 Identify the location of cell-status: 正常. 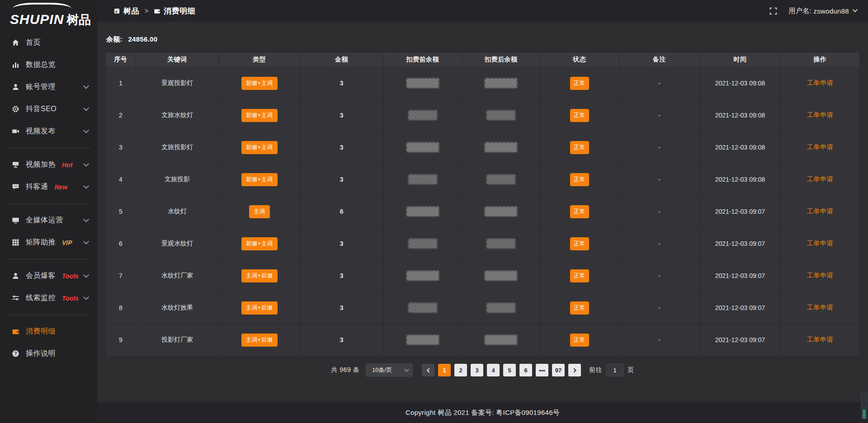
(580, 180).